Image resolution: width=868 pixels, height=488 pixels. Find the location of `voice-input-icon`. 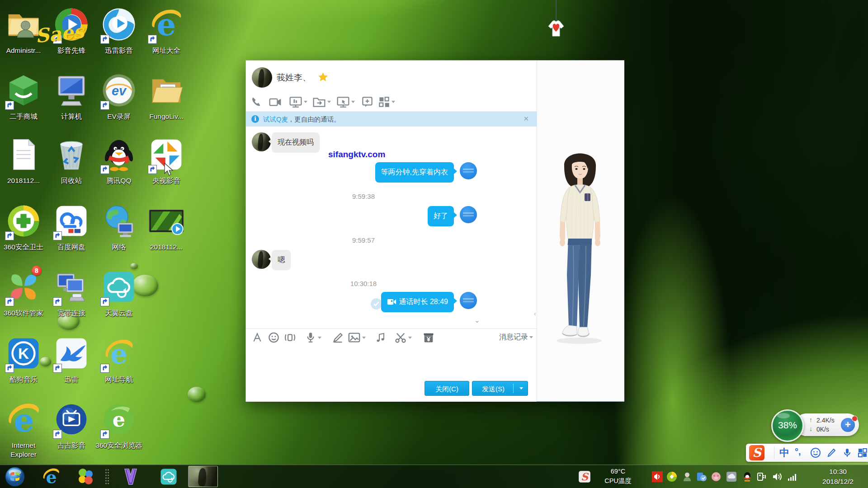

voice-input-icon is located at coordinates (847, 454).